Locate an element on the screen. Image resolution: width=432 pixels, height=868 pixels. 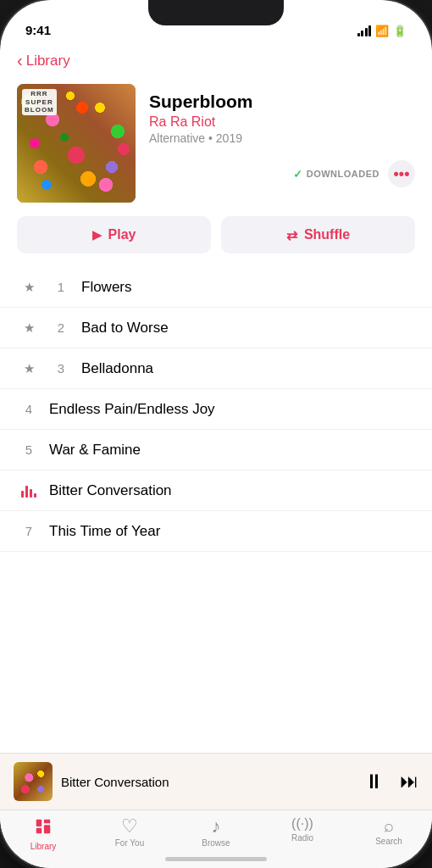
tab-search: ⌕ Search is located at coordinates (389, 834).